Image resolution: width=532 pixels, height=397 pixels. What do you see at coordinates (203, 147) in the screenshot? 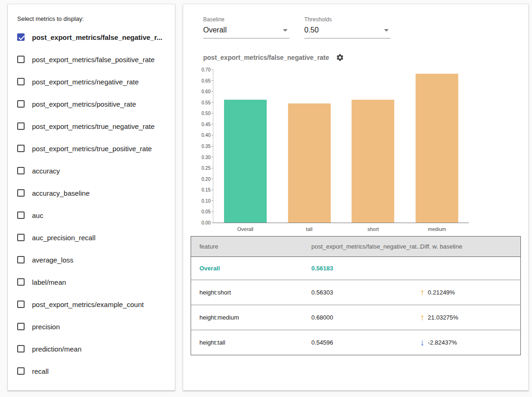
I see `y-axis: 0.000.050.100.150.200.250.300.350.400.45…` at bounding box center [203, 147].